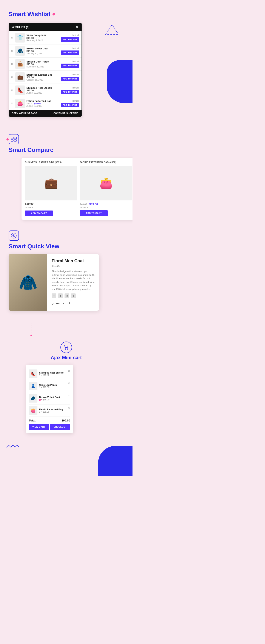 The height and width of the screenshot is (644, 265). I want to click on wishlist-item-right-3: In stock ADD TO CART, so click(70, 64).